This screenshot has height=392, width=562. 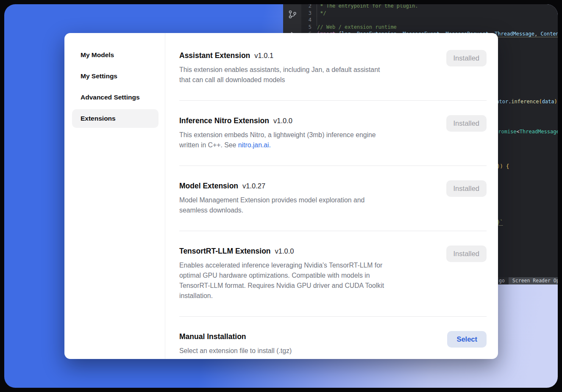 What do you see at coordinates (303, 186) in the screenshot?
I see `extension-title: Model Extensionv1.0.27` at bounding box center [303, 186].